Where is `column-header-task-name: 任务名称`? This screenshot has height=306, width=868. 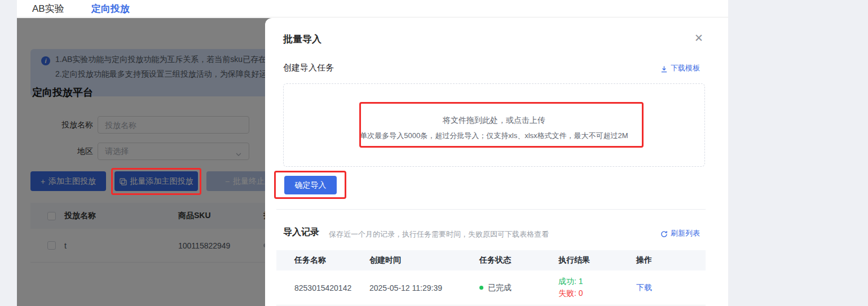
column-header-task-name: 任务名称 is located at coordinates (310, 260).